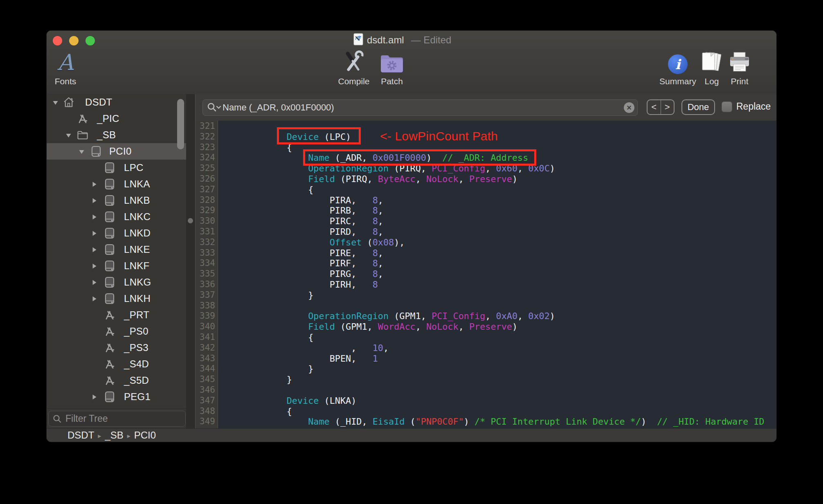 The image size is (823, 504). Describe the element at coordinates (116, 135) in the screenshot. I see `tree-item-_sb: _SB` at that location.